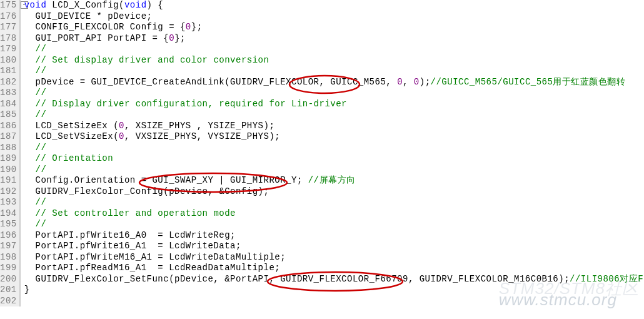  Describe the element at coordinates (9, 6) in the screenshot. I see `line-number: 175` at that location.